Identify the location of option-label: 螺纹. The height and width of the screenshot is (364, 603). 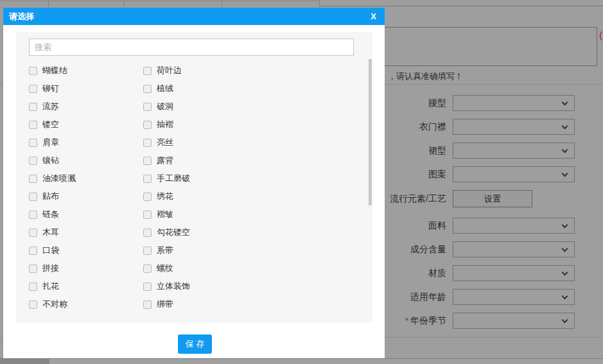
(165, 268).